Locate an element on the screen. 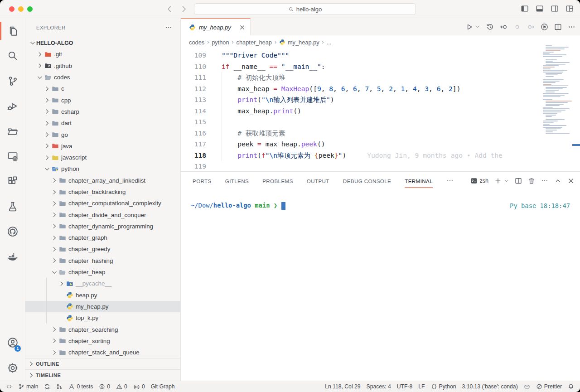  code-line-112: 112 max_heap = MaxHeap([9, 8, 6, 6, 7, 5… is located at coordinates (361, 89).